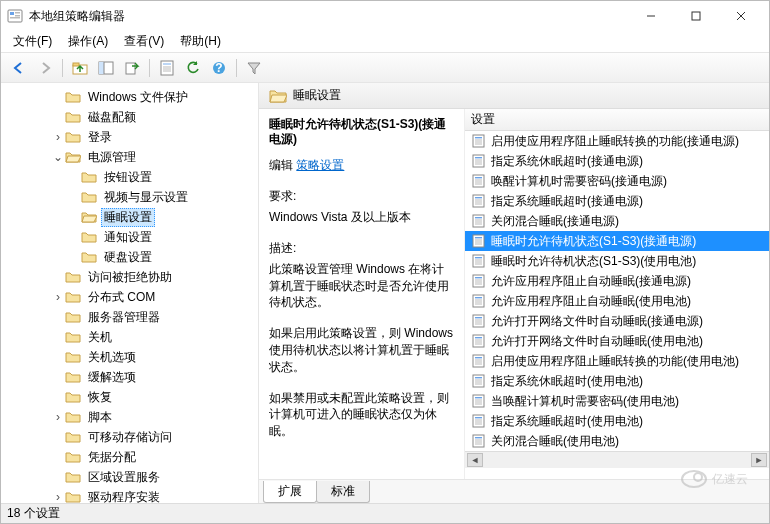  I want to click on list-item: 睡眠时允许待机状态(S1-S3)(使用电池), so click(617, 261).